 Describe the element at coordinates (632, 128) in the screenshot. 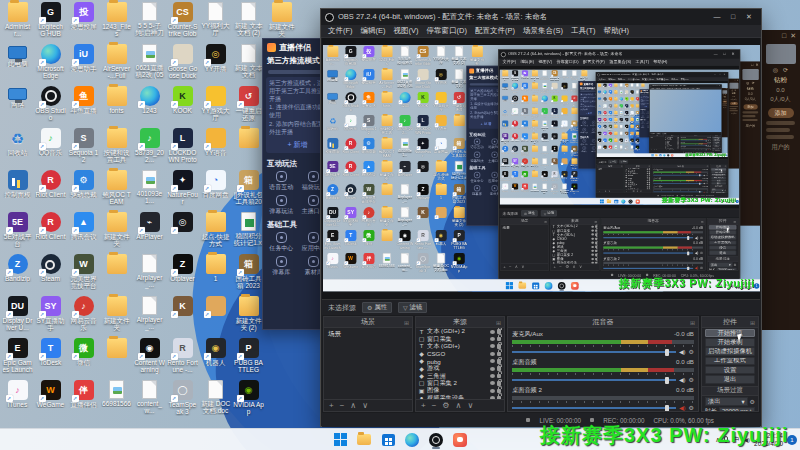

I see `desktop-icon: 1` at that location.